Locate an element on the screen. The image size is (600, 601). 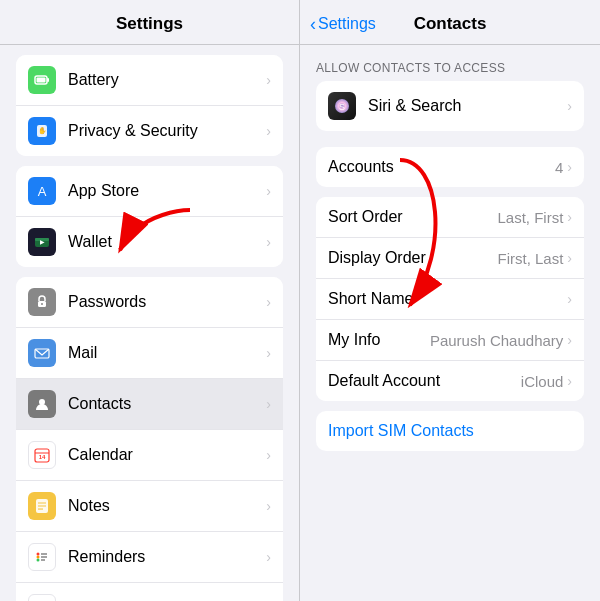
accounts-label: Accounts is located at coordinates (442, 167).